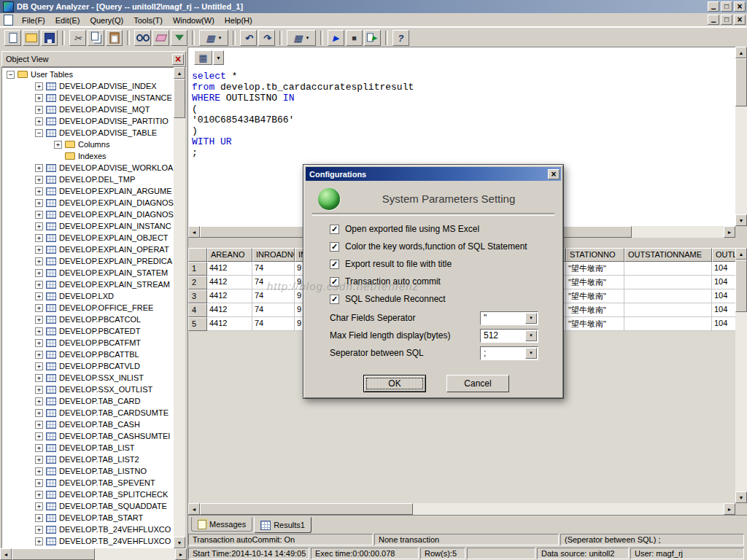 This screenshot has height=560, width=747. What do you see at coordinates (198, 283) in the screenshot?
I see `row-header: 2` at bounding box center [198, 283].